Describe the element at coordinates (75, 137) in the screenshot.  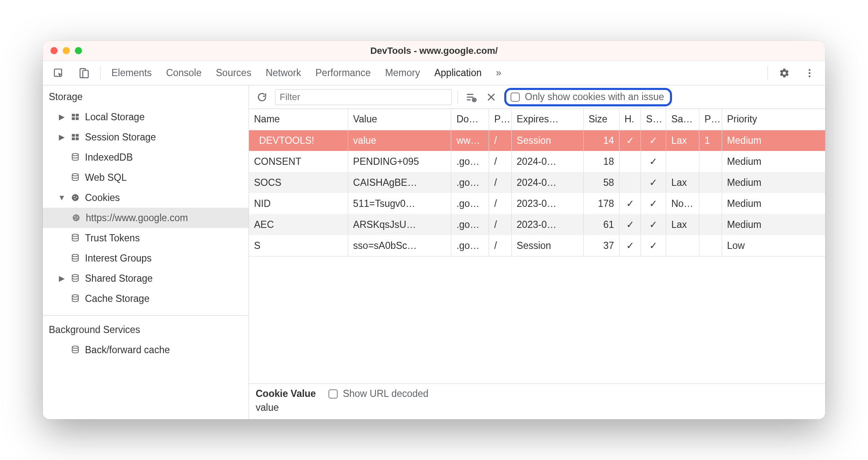
I see `storage-icon` at that location.